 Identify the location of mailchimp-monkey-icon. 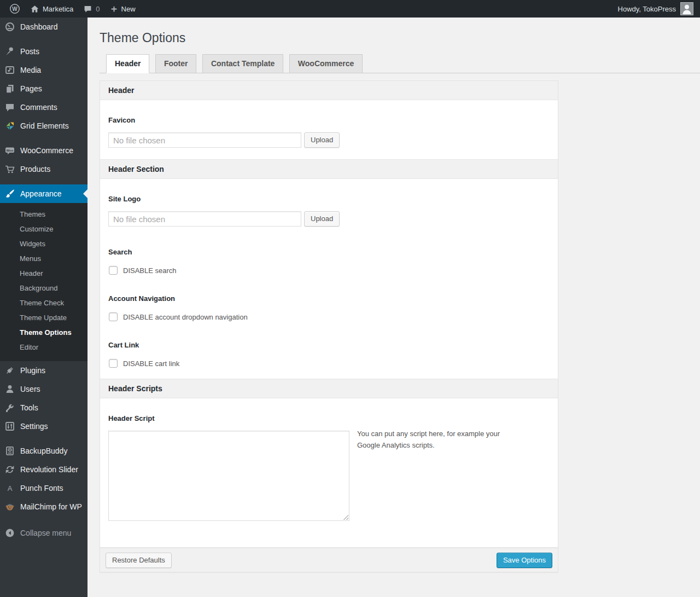
(10, 507).